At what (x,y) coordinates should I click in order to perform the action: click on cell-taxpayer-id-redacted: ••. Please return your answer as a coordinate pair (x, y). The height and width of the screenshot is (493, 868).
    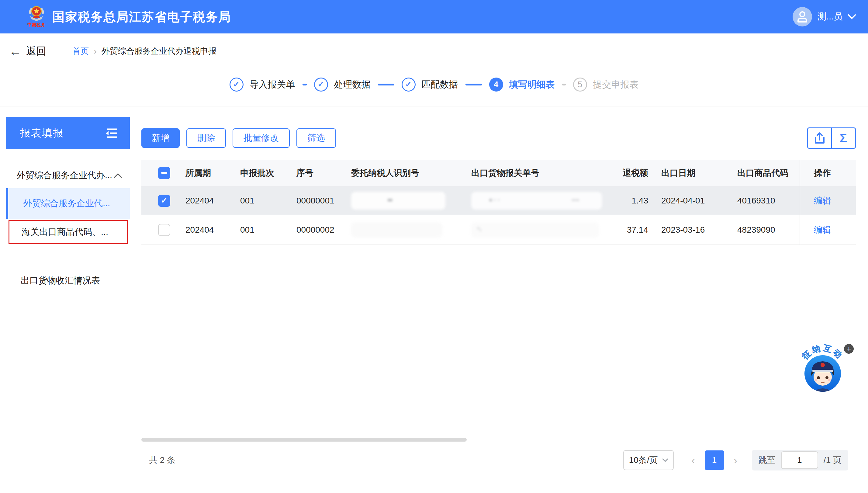
    Looking at the image, I should click on (411, 201).